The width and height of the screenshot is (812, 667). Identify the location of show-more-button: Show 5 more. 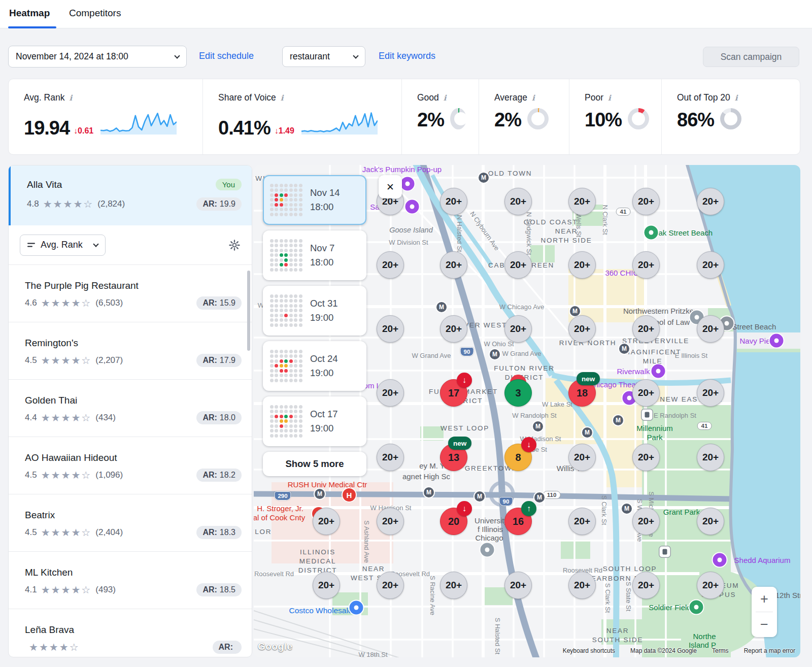
(315, 464).